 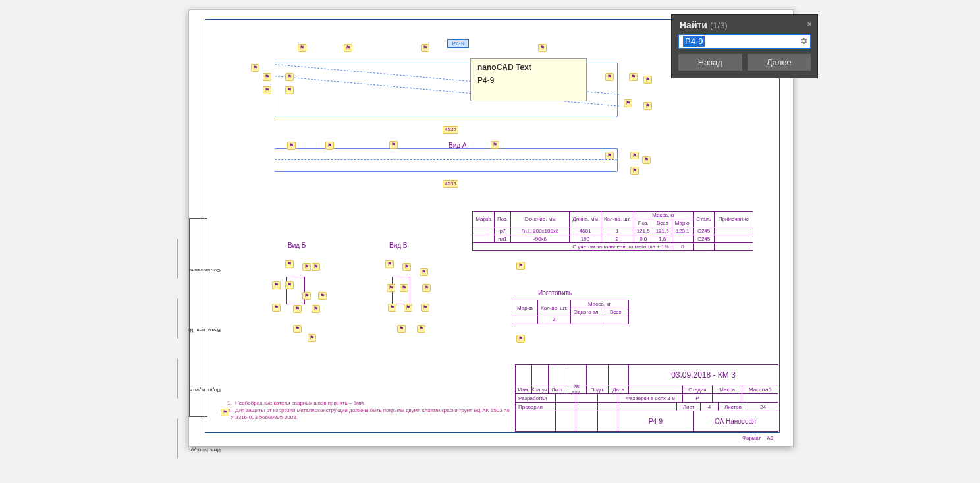 I want to click on th: Одного эл., so click(x=586, y=312).